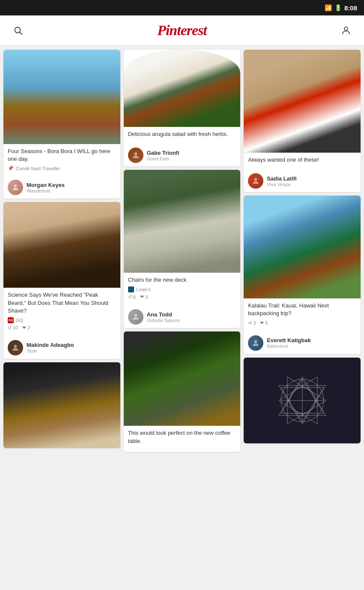  What do you see at coordinates (182, 30) in the screenshot?
I see `app-header: Pinterest` at bounding box center [182, 30].